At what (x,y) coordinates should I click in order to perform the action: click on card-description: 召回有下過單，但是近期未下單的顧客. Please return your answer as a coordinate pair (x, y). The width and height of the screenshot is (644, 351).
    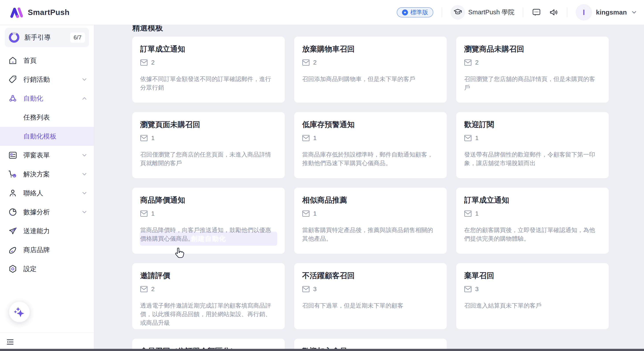
    Looking at the image, I should click on (370, 306).